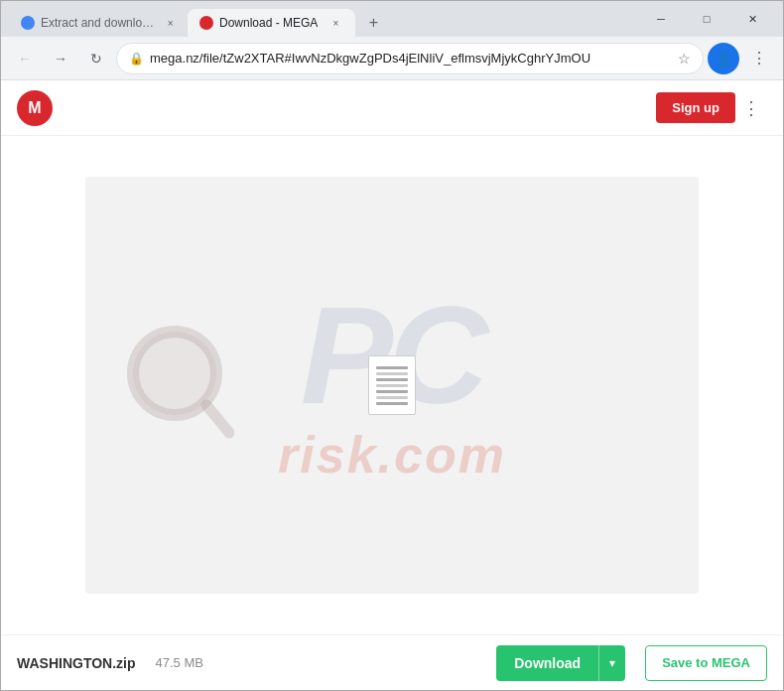 This screenshot has height=691, width=784. I want to click on watermark-logo, so click(180, 385).